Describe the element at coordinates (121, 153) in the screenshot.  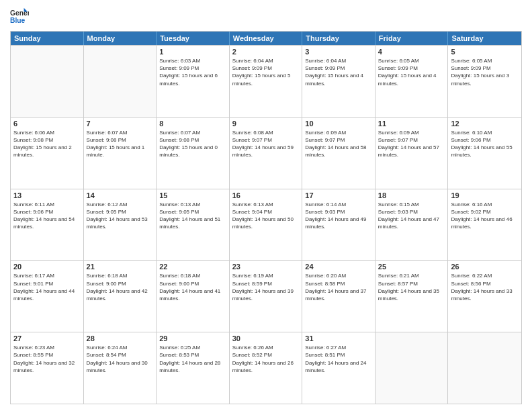
I see `calendar-cell: 7Sunrise: 6:07 AMSunset: 9:08 PMDaylight…` at that location.